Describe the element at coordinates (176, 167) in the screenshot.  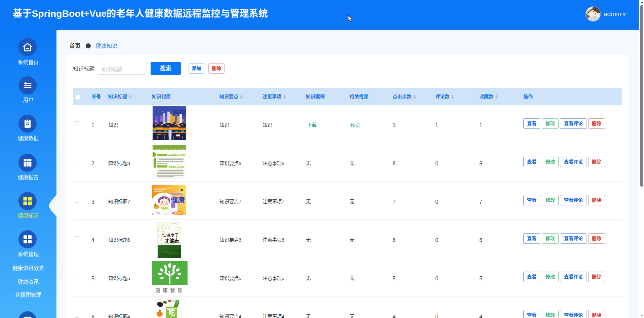
I see `svg-text: 1500-1700` at that location.